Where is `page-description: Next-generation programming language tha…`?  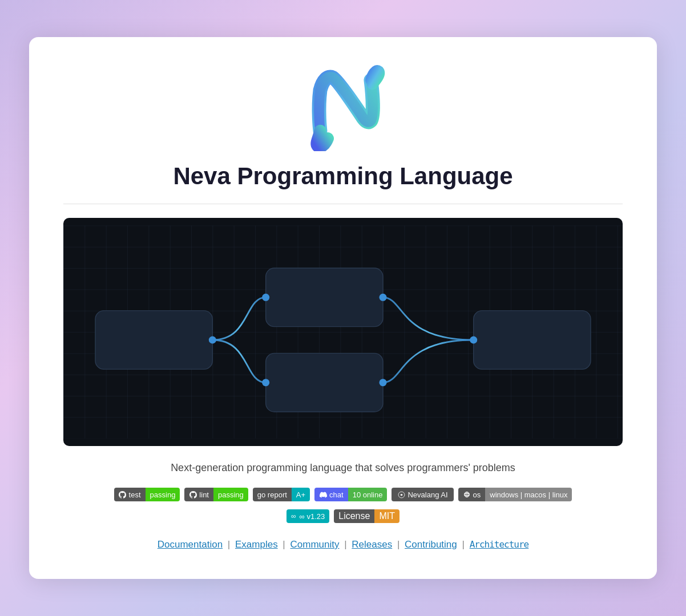 page-description: Next-generation programming language tha… is located at coordinates (343, 468).